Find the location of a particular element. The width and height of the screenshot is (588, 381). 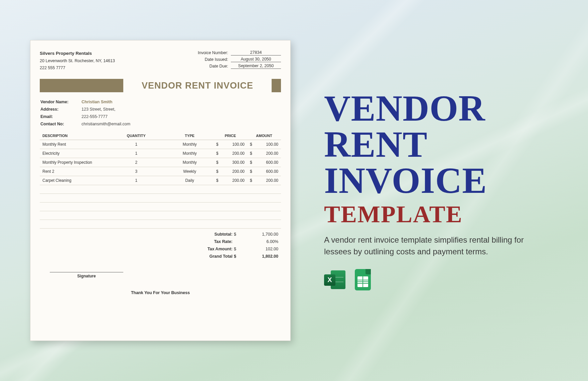

cell-price: 300.00 is located at coordinates (233, 162).